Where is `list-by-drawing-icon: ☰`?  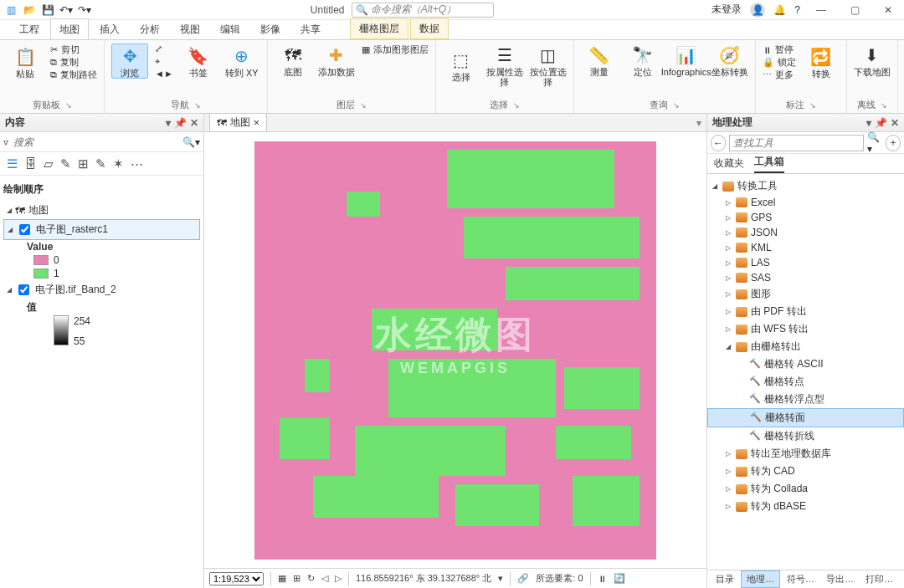 list-by-drawing-icon: ☰ is located at coordinates (12, 164).